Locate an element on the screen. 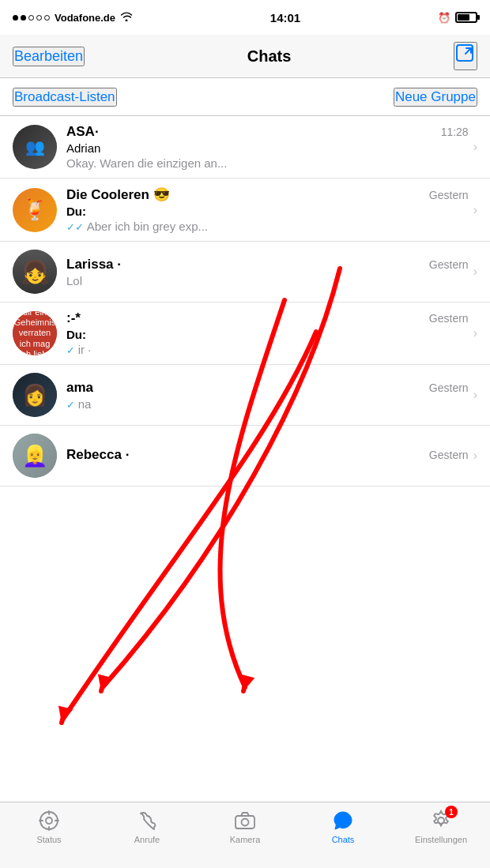 The image size is (490, 868). chat-sender-2: Du: is located at coordinates (267, 212).